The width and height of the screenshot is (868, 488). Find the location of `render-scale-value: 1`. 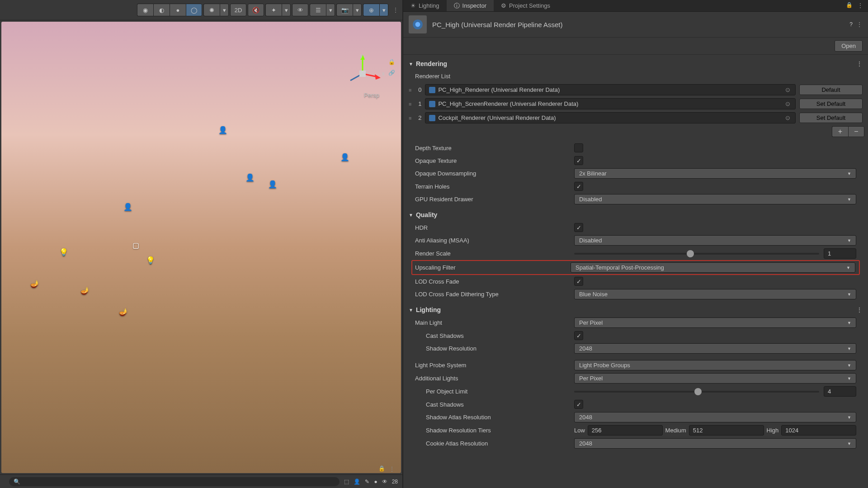

render-scale-value: 1 is located at coordinates (840, 253).